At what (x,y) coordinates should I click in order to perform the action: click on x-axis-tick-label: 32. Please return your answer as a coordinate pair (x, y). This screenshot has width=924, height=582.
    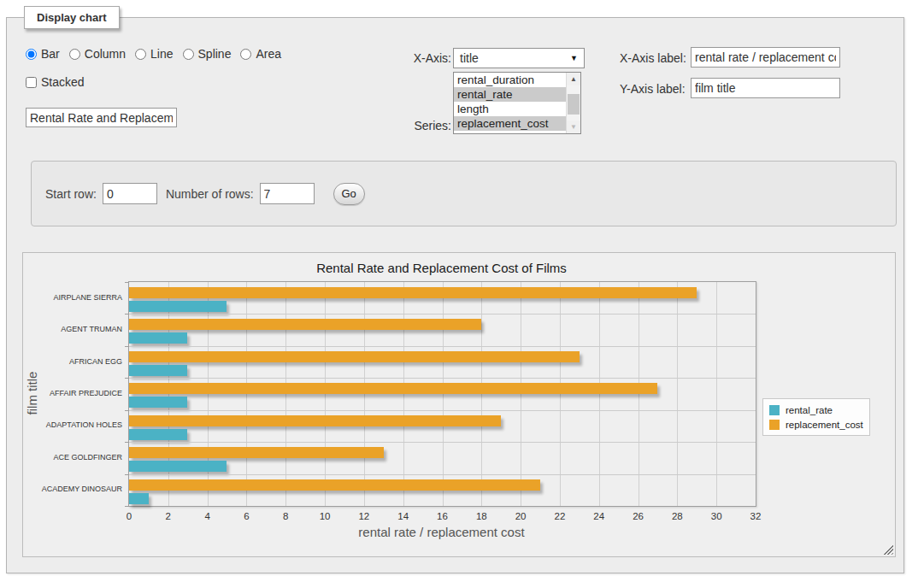
    Looking at the image, I should click on (756, 516).